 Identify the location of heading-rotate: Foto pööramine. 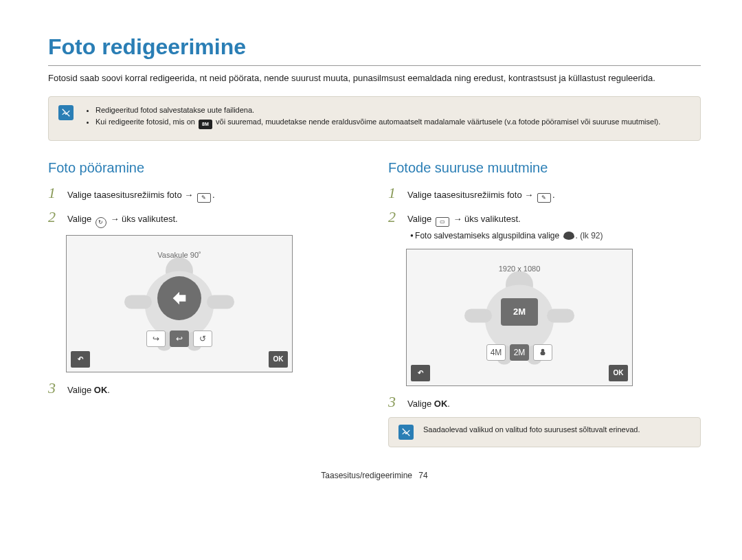
(205, 168).